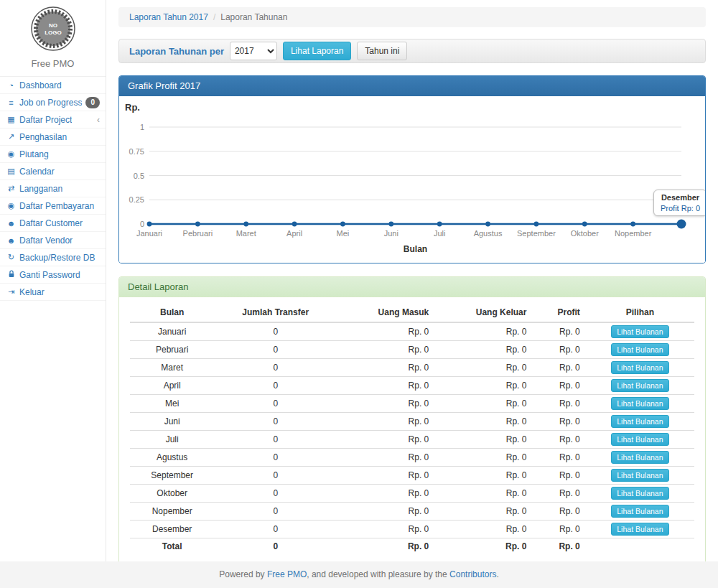 The width and height of the screenshot is (718, 588). Describe the element at coordinates (536, 233) in the screenshot. I see `svg-text: September` at that location.